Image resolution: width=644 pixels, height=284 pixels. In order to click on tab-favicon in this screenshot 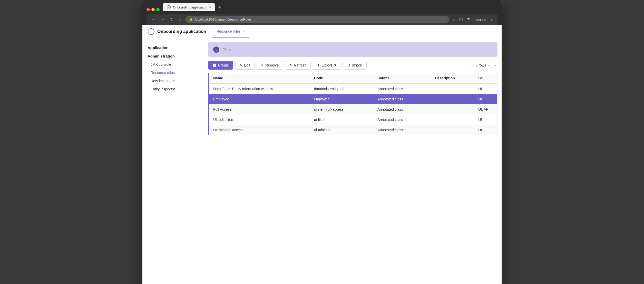, I will do `click(169, 7)`.